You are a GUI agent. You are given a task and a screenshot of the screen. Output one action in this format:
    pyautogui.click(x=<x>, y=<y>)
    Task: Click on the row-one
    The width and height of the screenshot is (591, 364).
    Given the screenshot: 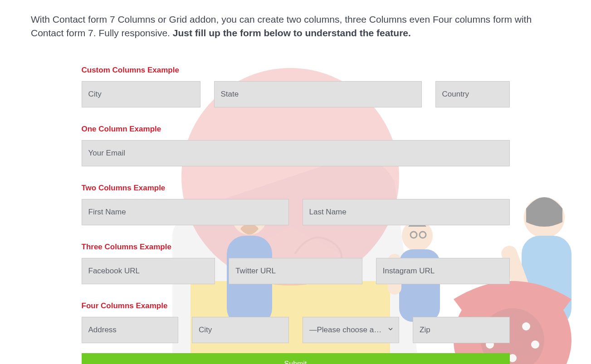 What is the action you would take?
    pyautogui.click(x=296, y=153)
    